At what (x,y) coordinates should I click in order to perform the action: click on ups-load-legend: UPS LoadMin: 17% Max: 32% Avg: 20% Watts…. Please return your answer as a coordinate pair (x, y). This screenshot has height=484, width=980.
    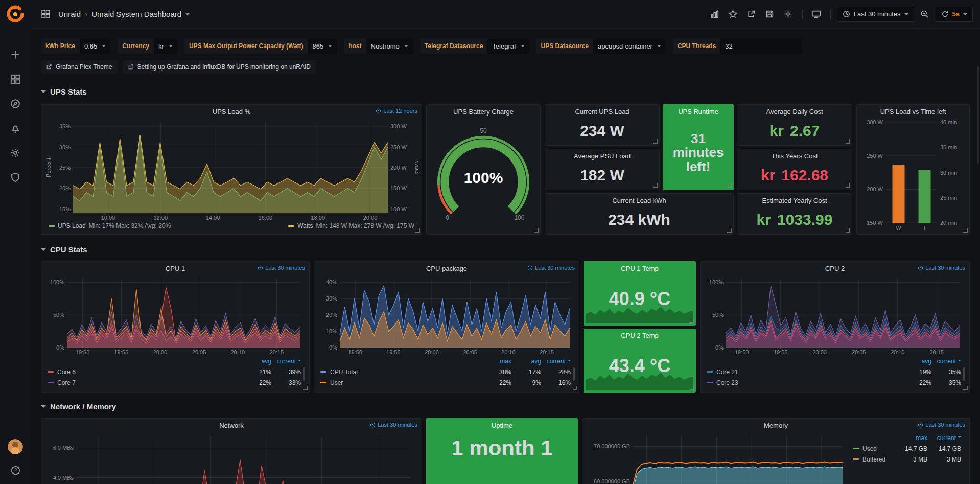
    Looking at the image, I should click on (231, 227).